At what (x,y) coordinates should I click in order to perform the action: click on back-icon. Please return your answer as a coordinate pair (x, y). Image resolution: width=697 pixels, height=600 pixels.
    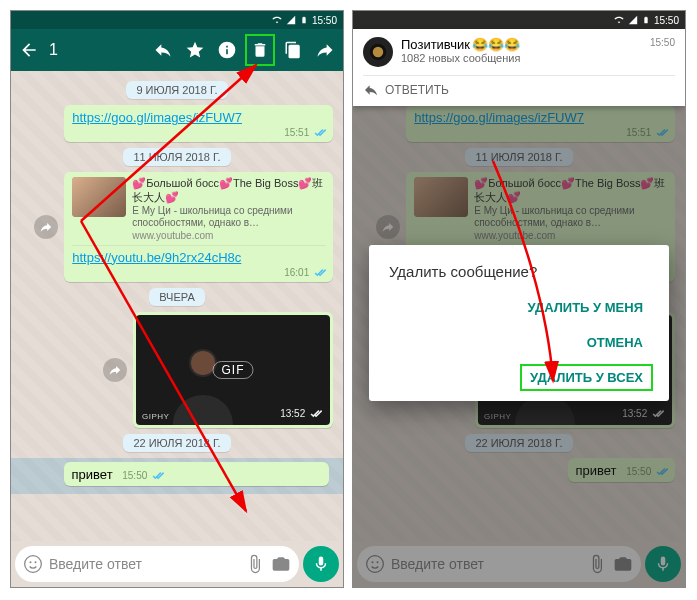
    Looking at the image, I should click on (29, 50).